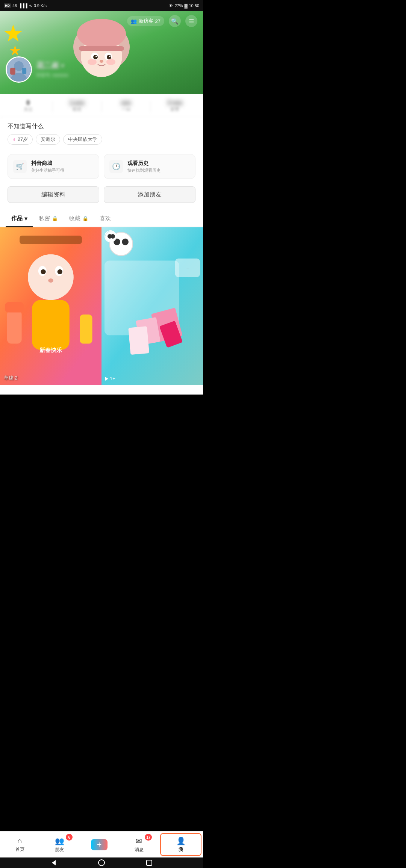 The height and width of the screenshot is (868, 406). What do you see at coordinates (102, 166) in the screenshot?
I see `services-row: 🛒 抖音商城 美好生活触手可得 🕐 观看历史 快速找到观看历史` at bounding box center [102, 166].